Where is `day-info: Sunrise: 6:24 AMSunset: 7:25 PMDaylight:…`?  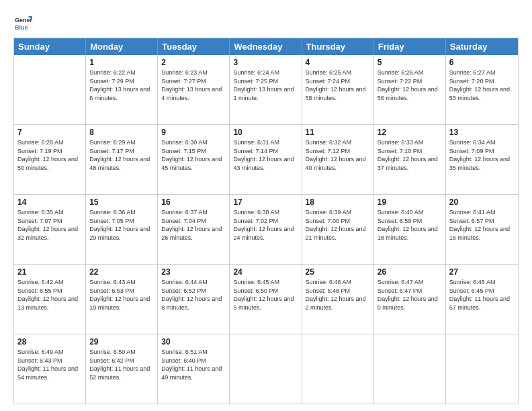
day-info: Sunrise: 6:24 AMSunset: 7:25 PMDaylight:… is located at coordinates (265, 85).